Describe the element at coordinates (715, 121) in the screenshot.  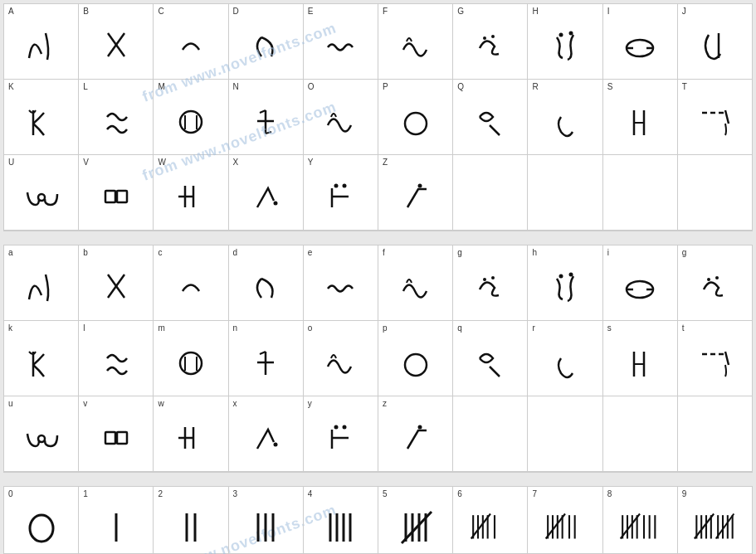
I see `glyph-T` at that location.